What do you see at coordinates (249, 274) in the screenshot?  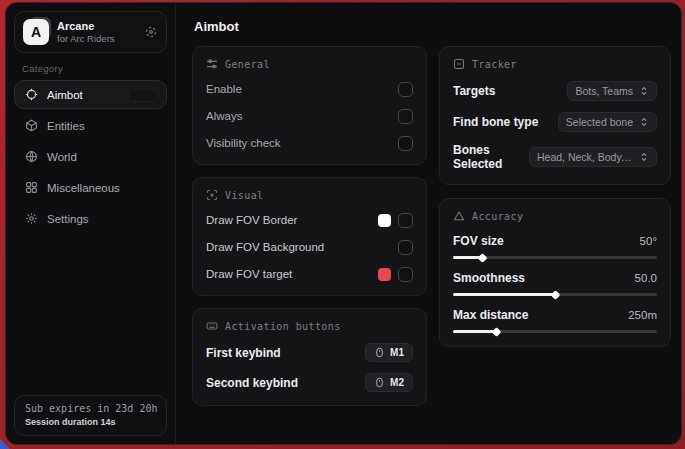 I see `setting-label: Draw FOV target` at bounding box center [249, 274].